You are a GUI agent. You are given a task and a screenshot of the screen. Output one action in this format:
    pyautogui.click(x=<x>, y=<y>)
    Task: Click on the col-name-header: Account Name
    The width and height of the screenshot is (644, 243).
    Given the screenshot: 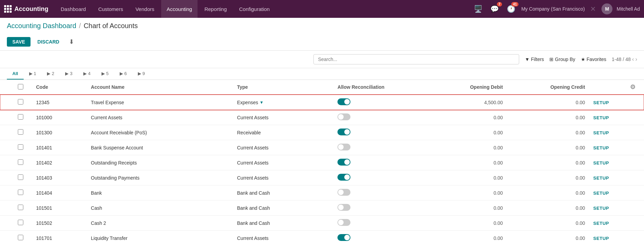 What is the action you would take?
    pyautogui.click(x=160, y=87)
    